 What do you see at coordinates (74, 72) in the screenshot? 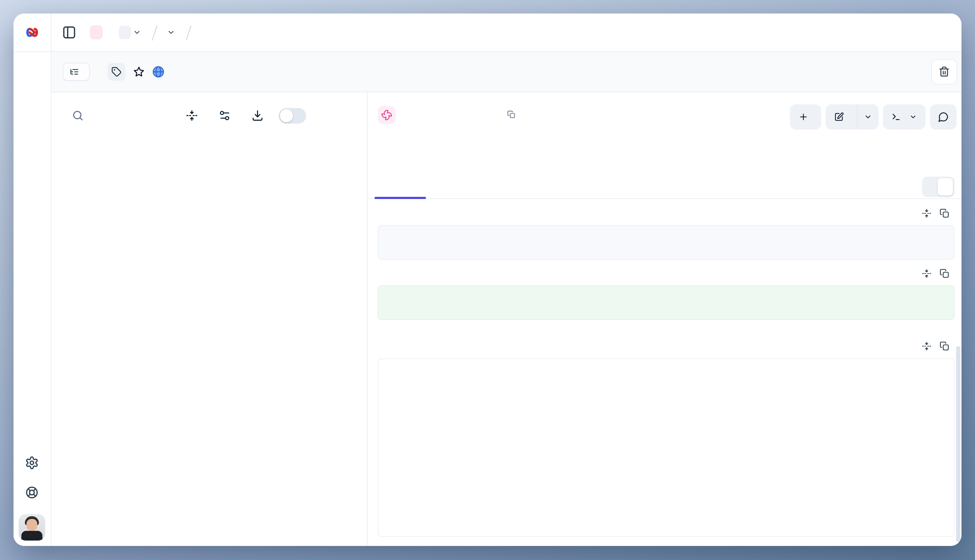
I see `list-tree-icon` at bounding box center [74, 72].